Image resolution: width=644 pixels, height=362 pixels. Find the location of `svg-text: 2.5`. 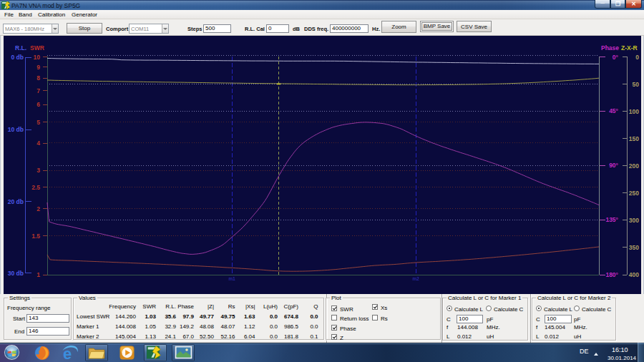

svg-text: 2.5 is located at coordinates (36, 187).